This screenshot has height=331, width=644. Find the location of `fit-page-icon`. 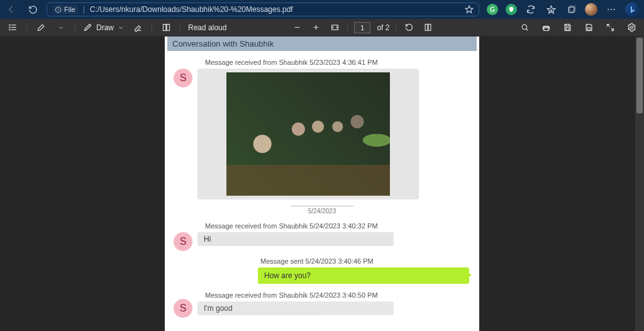

fit-page-icon is located at coordinates (335, 28).